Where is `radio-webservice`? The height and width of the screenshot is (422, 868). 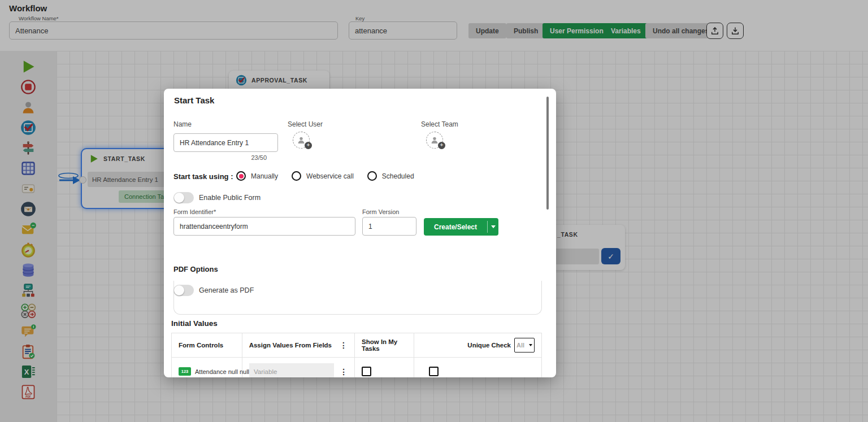
radio-webservice is located at coordinates (296, 176).